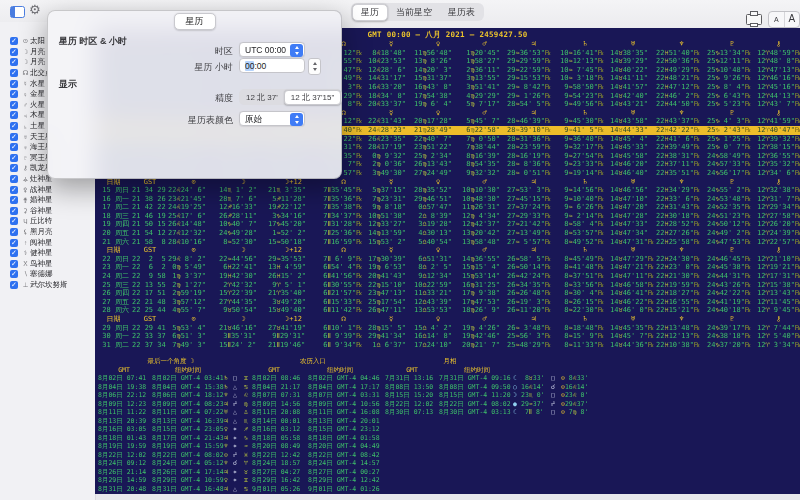 This screenshot has width=800, height=500. What do you see at coordinates (448, 224) in the screenshot?
I see `ephemeris-row: 19 周四21 50 1526♌14'48"10♑40' 7"17♑45'20"…` at bounding box center [448, 224].